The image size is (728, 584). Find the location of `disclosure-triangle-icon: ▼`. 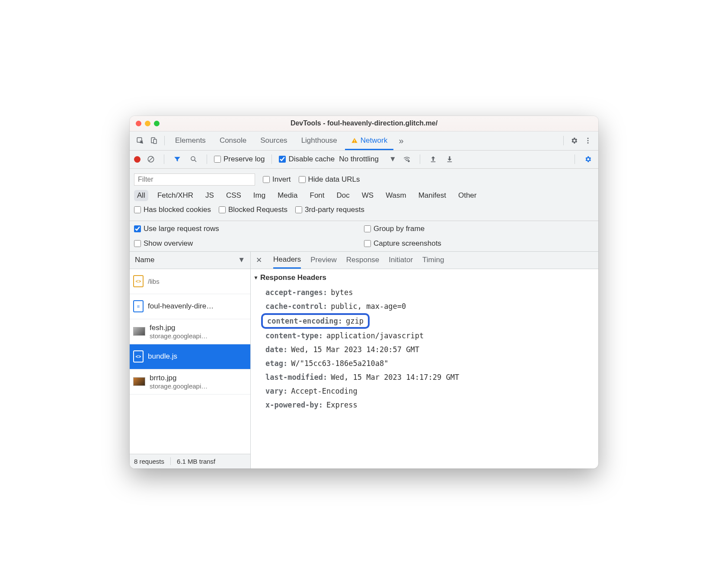

disclosure-triangle-icon: ▼ is located at coordinates (256, 278).